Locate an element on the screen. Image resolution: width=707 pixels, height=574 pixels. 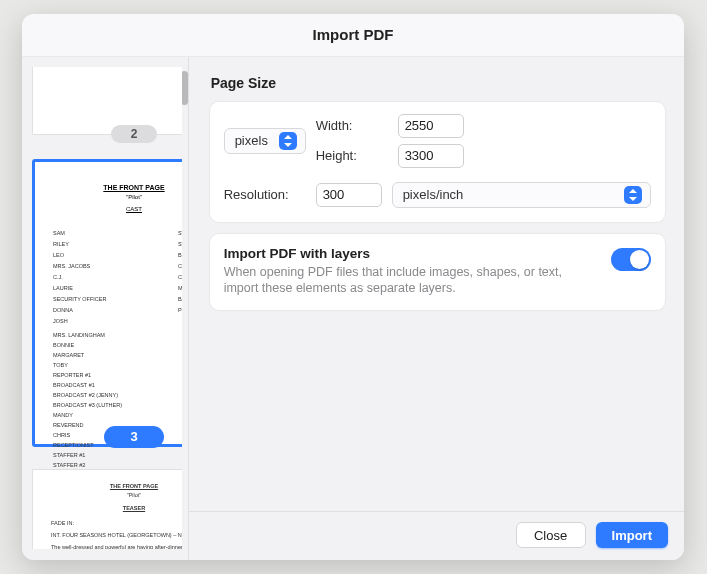
dialog-title-text: Import PDF is located at coordinates (354, 34).